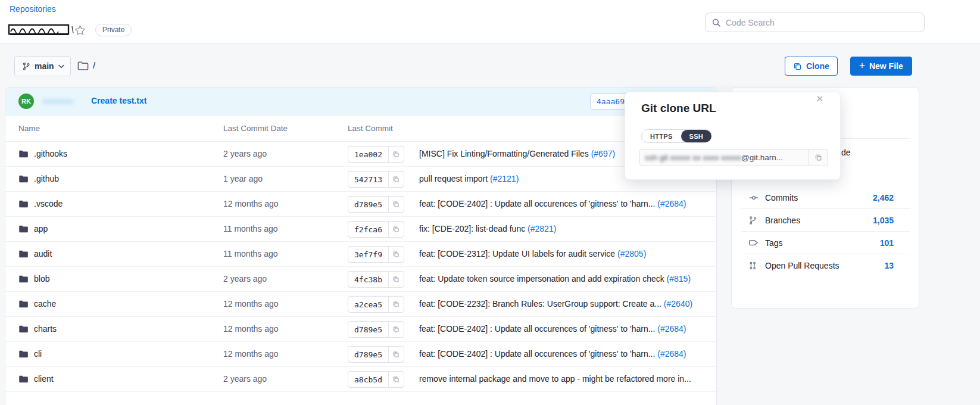 Image resolution: width=980 pixels, height=405 pixels. Describe the element at coordinates (818, 157) in the screenshot. I see `copy-url-button` at that location.